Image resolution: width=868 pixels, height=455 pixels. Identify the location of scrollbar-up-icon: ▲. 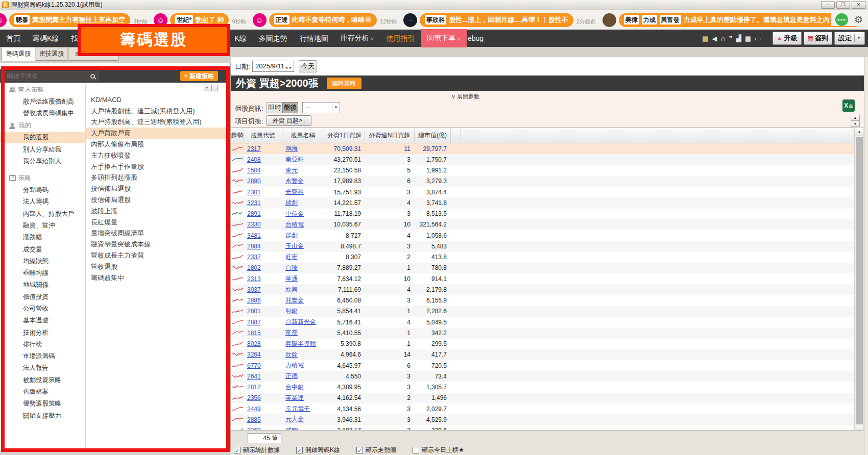
(859, 132).